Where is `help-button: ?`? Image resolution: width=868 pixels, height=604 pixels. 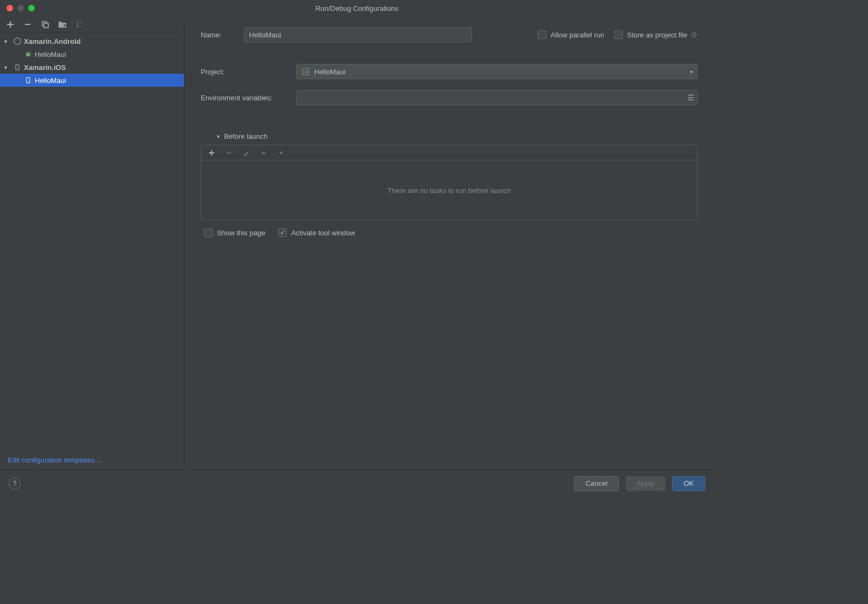
help-button: ? is located at coordinates (15, 484).